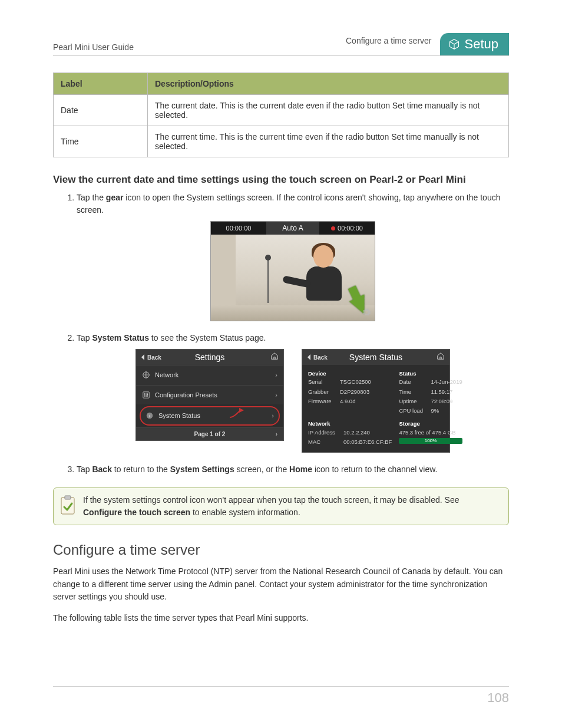  What do you see at coordinates (498, 698) in the screenshot?
I see `page-number: 108` at bounding box center [498, 698].